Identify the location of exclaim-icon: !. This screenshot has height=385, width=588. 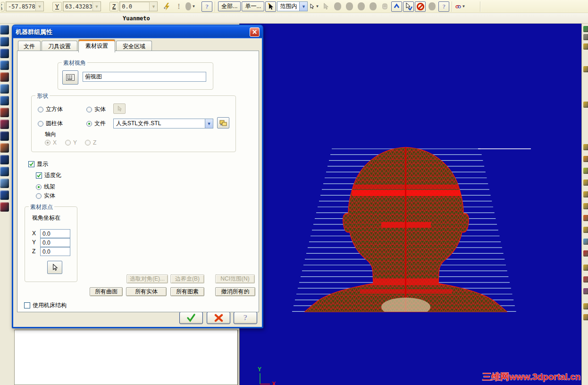
(178, 7).